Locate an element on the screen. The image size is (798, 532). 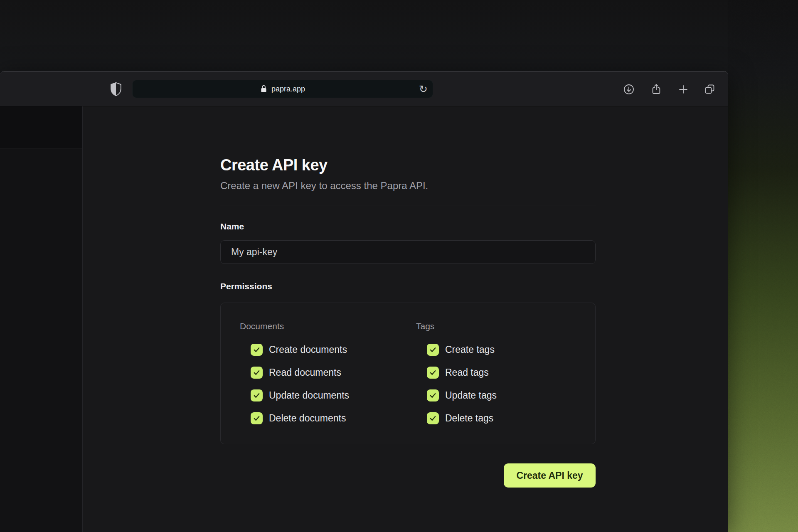
permission-row-delete-documents: Delete documents is located at coordinates (300, 418).